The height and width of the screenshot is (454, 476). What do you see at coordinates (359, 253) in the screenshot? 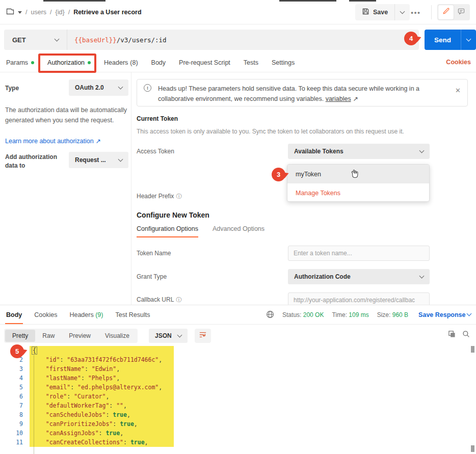
I see `token-name-input` at bounding box center [359, 253].